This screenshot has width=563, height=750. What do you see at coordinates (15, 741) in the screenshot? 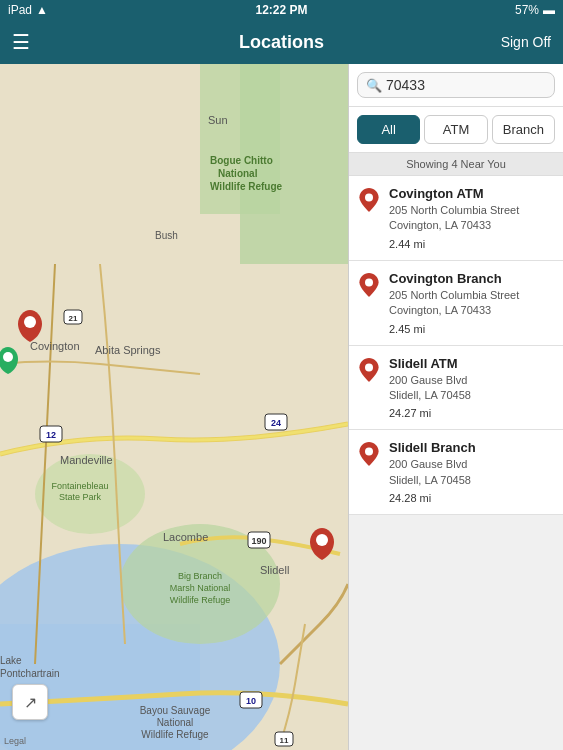
I see `legal-text: Legal` at bounding box center [15, 741].